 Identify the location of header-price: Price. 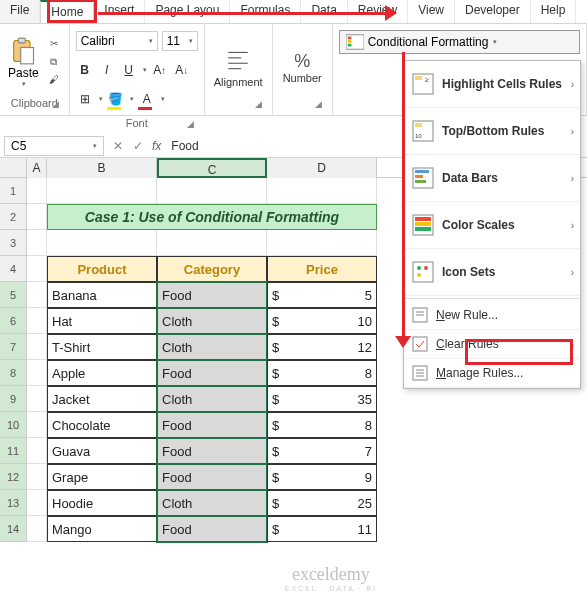
(322, 269).